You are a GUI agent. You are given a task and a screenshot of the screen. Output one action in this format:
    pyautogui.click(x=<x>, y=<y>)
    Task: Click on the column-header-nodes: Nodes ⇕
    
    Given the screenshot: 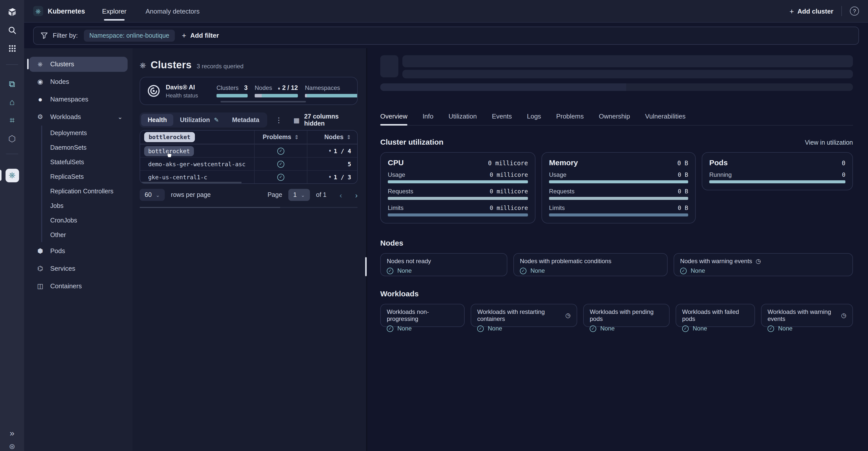 What is the action you would take?
    pyautogui.click(x=332, y=137)
    